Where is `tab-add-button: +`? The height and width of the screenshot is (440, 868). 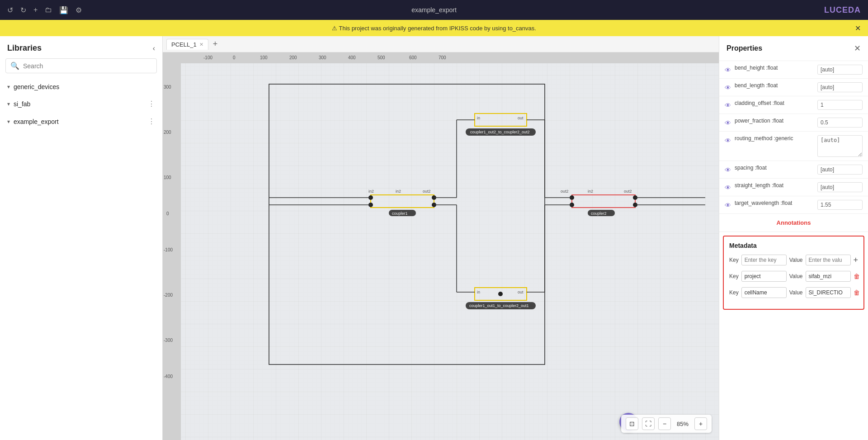
tab-add-button: + is located at coordinates (215, 44).